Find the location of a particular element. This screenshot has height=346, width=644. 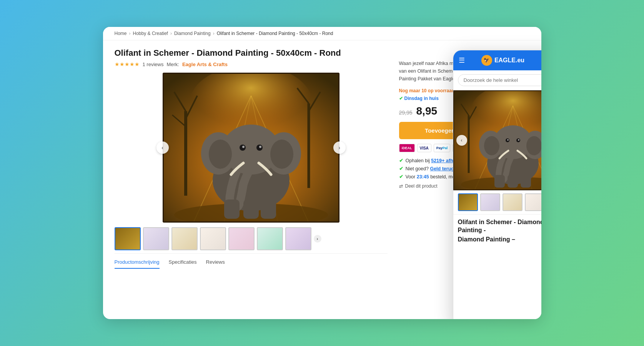

review-count: 1 reviews is located at coordinates (153, 65).